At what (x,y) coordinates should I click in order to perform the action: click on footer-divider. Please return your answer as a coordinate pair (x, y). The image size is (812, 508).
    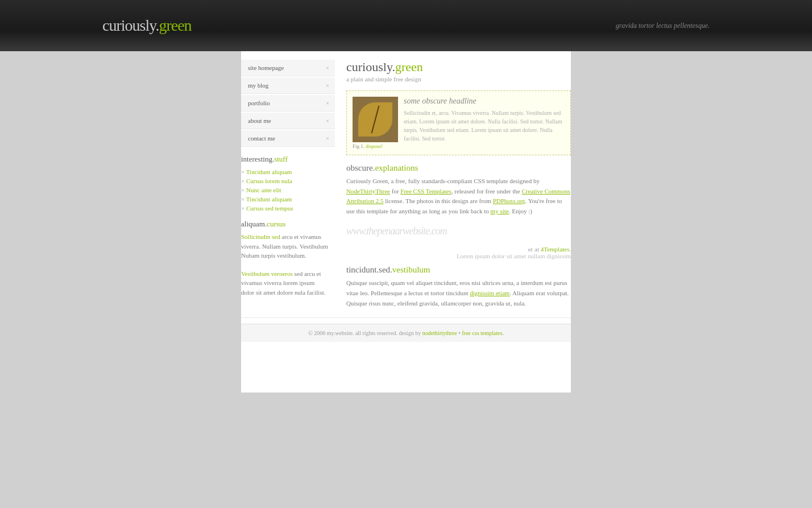
    Looking at the image, I should click on (406, 317).